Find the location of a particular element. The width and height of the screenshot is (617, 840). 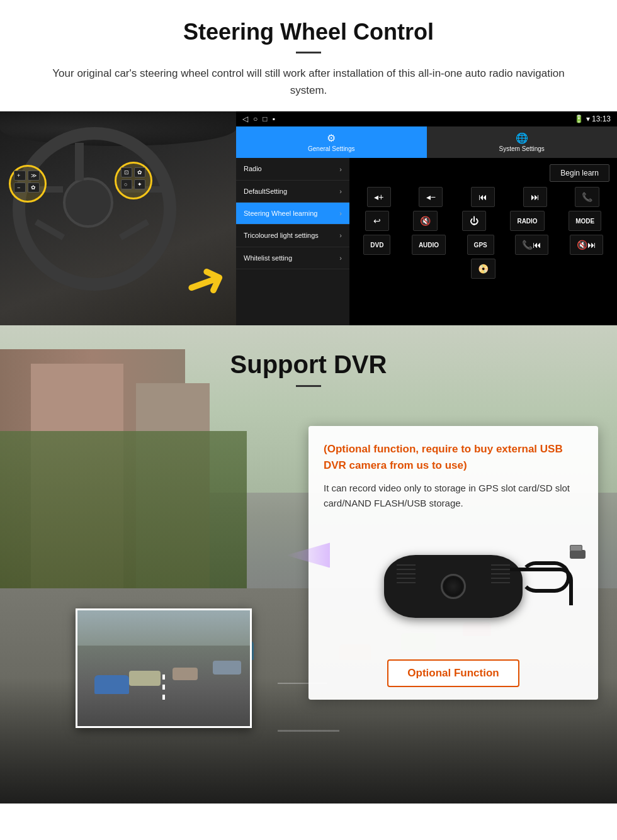

menu-item-tricoloured: Tricoloured light settings › is located at coordinates (293, 235).